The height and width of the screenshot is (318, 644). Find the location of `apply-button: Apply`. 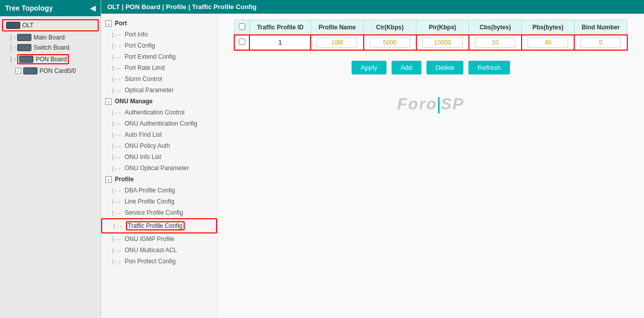

apply-button: Apply is located at coordinates (369, 68).